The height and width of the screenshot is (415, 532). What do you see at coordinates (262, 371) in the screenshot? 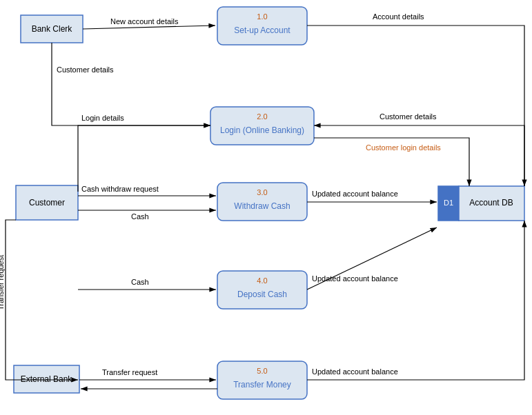
I see `process-5-num: 5.0` at bounding box center [262, 371].